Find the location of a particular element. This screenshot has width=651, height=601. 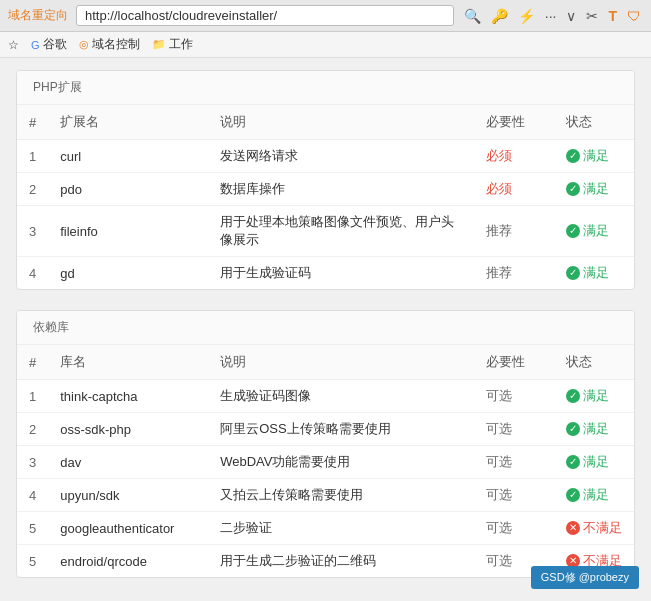

cell-status: ✕ 不满足 is located at coordinates (594, 528).